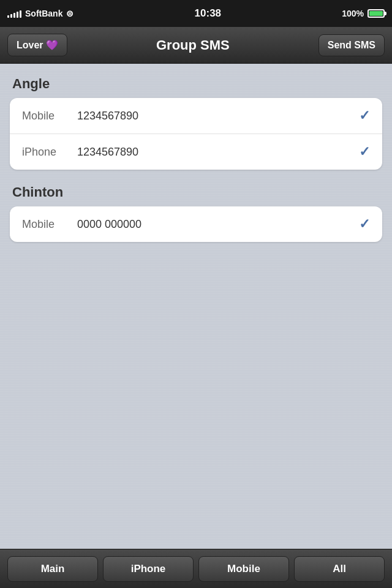 This screenshot has height=588, width=392. What do you see at coordinates (37, 45) in the screenshot?
I see `back-label: Lover 💜` at bounding box center [37, 45].